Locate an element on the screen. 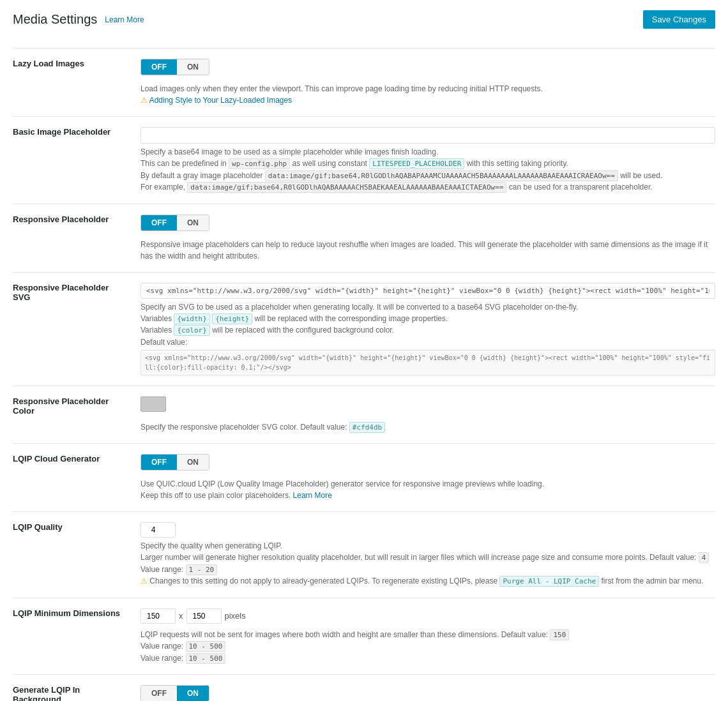 This screenshot has height=701, width=728. responsive-placeholder-row: Responsive Placeholder OFF ON Responsive… is located at coordinates (364, 237).